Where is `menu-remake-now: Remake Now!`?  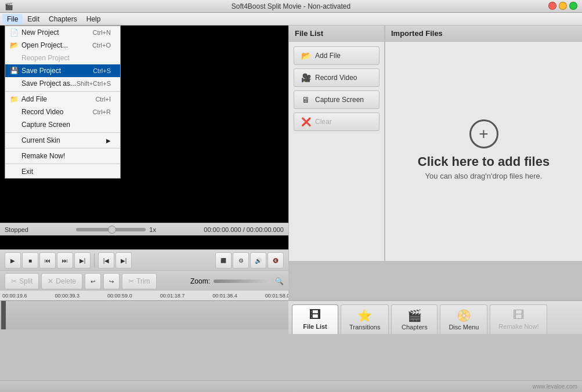
menu-remake-now: Remake Now! is located at coordinates (63, 156).